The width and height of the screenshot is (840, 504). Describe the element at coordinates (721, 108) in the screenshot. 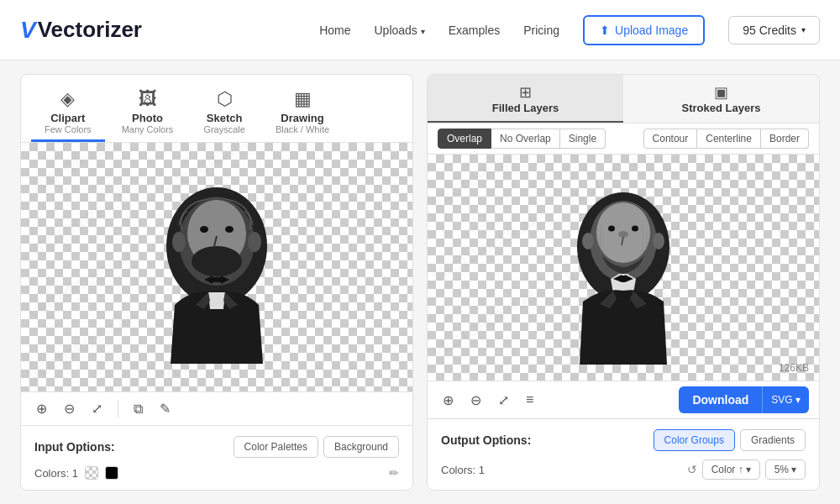

I see `stroked-layers-label: Stroked Layers` at that location.